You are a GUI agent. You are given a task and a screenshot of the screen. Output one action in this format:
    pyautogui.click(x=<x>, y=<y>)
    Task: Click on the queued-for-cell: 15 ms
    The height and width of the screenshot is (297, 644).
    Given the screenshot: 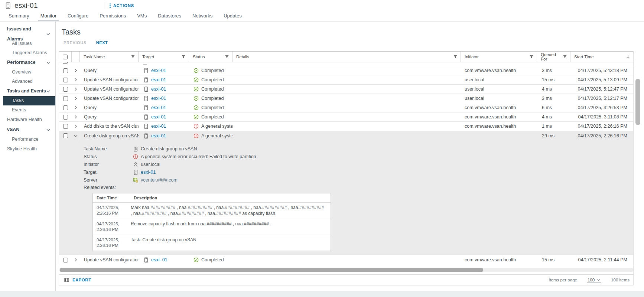 What is the action you would take?
    pyautogui.click(x=554, y=80)
    